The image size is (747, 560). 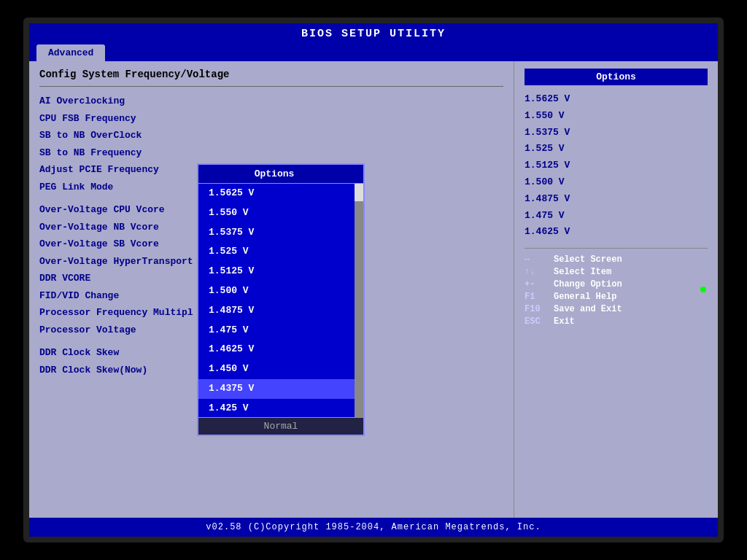 I want to click on dropdown-scrollbar-thumb, so click(x=359, y=192).